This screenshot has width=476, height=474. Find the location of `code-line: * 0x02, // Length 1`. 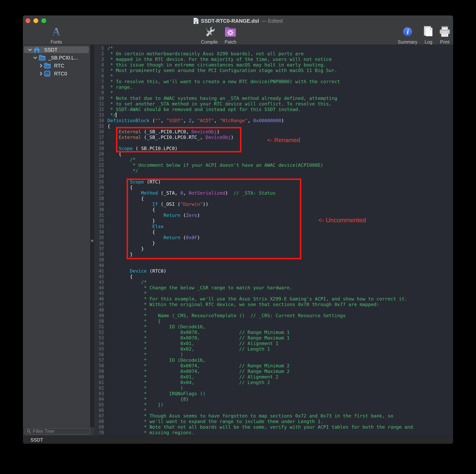

code-line: * 0x02, // Length 1 is located at coordinates (280, 349).